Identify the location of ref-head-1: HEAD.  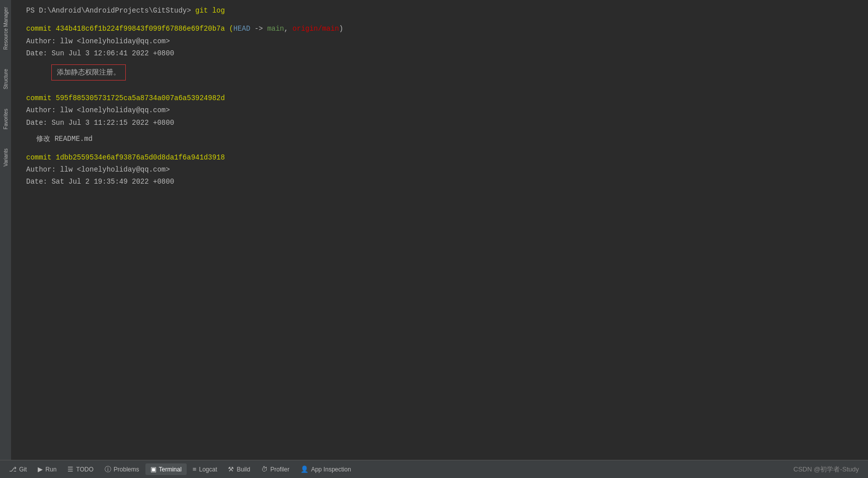
(242, 29).